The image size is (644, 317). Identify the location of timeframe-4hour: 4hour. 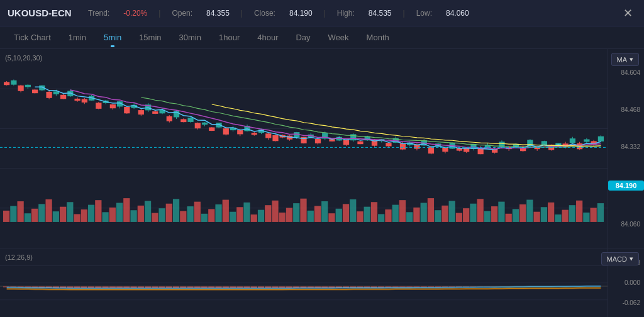
(268, 38).